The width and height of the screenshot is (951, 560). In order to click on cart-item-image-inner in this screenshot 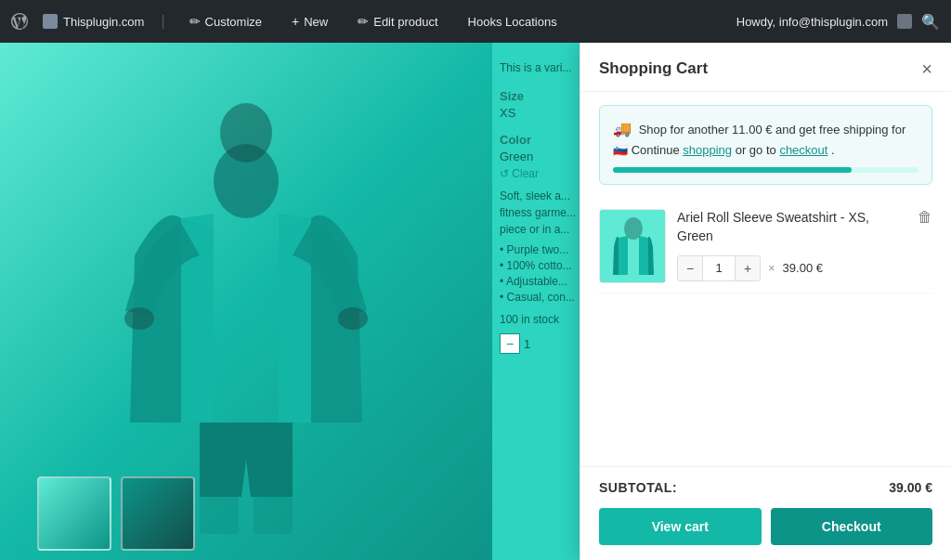, I will do `click(632, 246)`.